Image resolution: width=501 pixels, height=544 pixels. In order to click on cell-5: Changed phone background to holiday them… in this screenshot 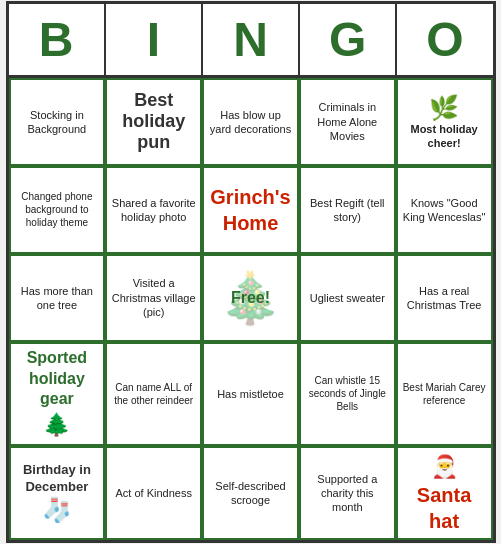, I will do `click(58, 210)`.